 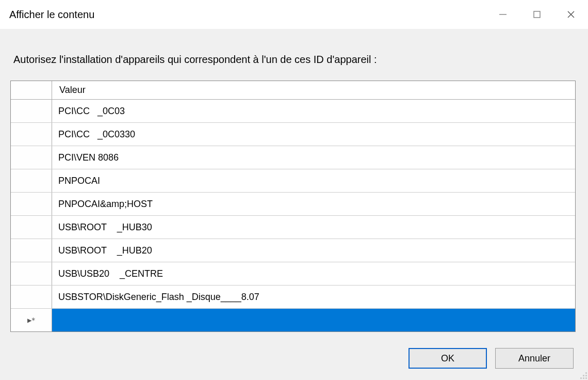 What do you see at coordinates (293, 274) in the screenshot?
I see `table-row: USB\USB20 _CENTRE` at bounding box center [293, 274].